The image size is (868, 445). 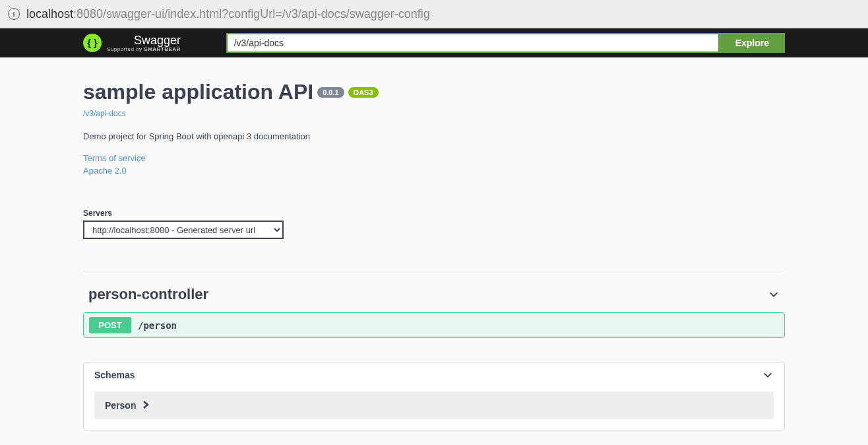 What do you see at coordinates (434, 158) in the screenshot?
I see `terms-of-service-link: Terms of service` at bounding box center [434, 158].